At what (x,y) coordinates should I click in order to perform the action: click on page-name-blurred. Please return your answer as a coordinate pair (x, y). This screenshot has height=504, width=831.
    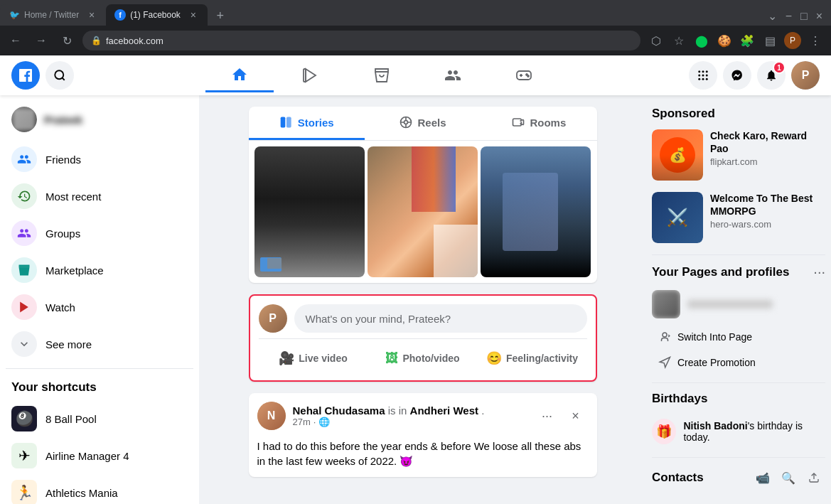
    Looking at the image, I should click on (756, 304).